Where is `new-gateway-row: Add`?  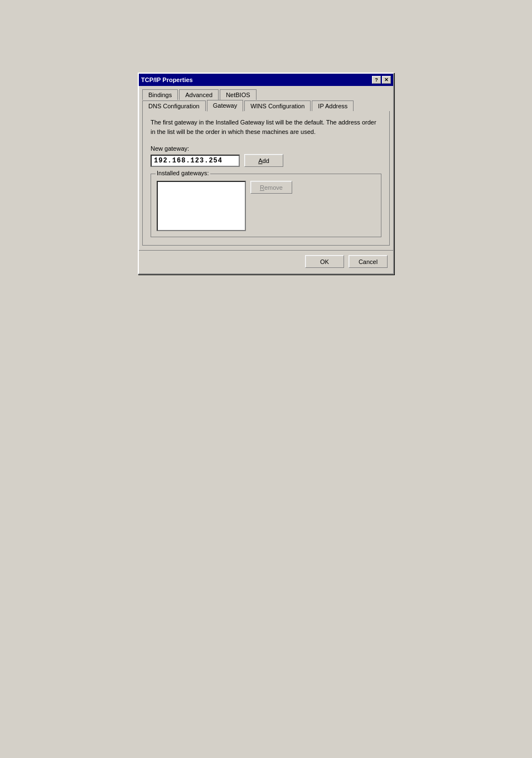 new-gateway-row: Add is located at coordinates (266, 161).